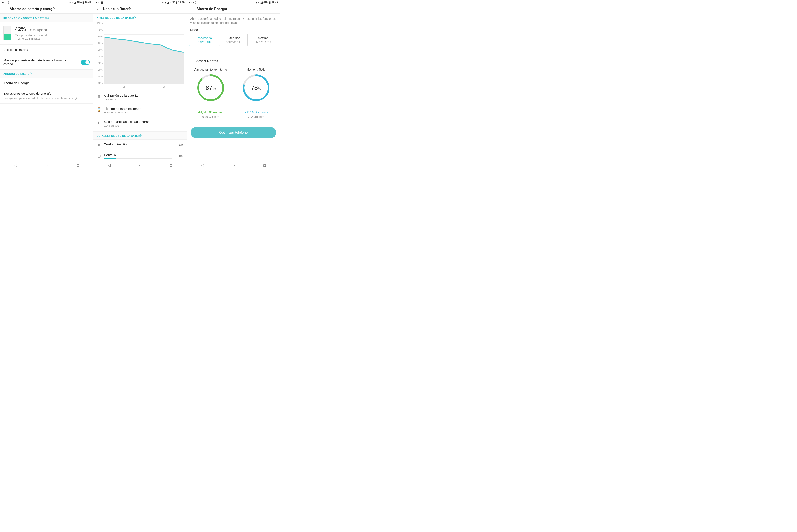 Image resolution: width=797 pixels, height=532 pixels. What do you see at coordinates (233, 20) in the screenshot?
I see `description: Ahorre batería al reducir el rendimiento…` at bounding box center [233, 20].